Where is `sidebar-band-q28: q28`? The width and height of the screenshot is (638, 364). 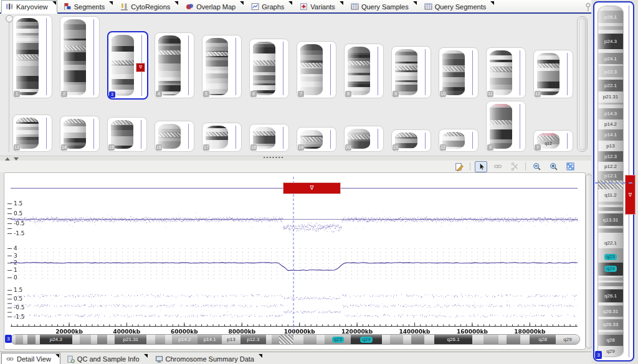
sidebar-band-q28: q28 is located at coordinates (611, 340).